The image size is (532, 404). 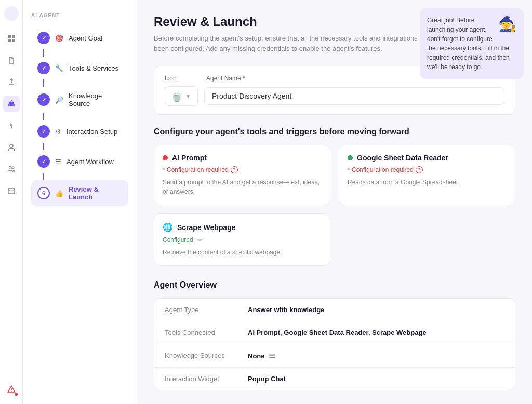 What do you see at coordinates (419, 170) in the screenshot?
I see `tool-status-info2-icon: ?` at bounding box center [419, 170].